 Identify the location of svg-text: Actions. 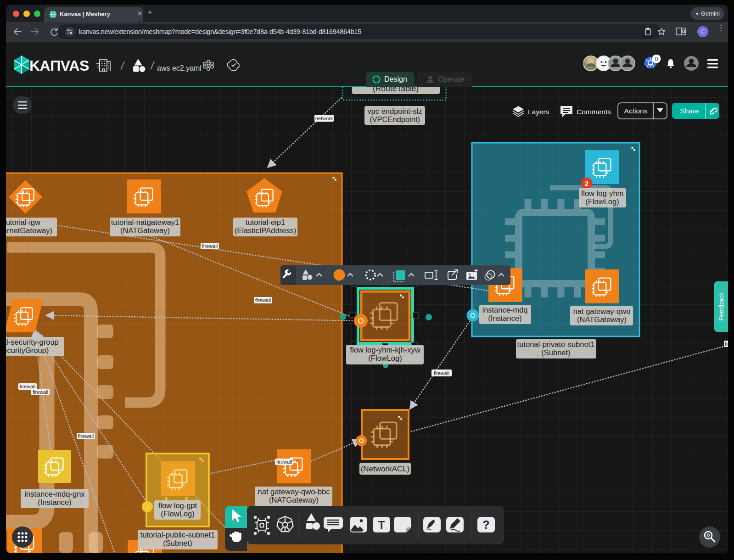
(636, 111).